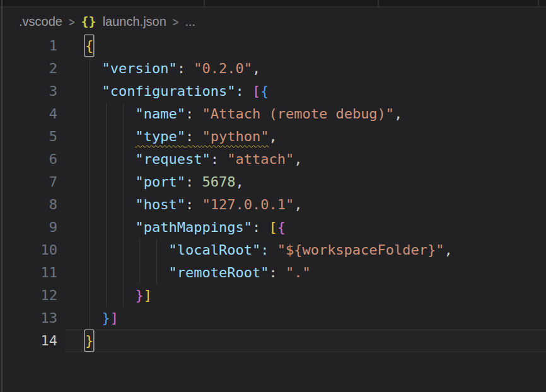 The width and height of the screenshot is (546, 392). Describe the element at coordinates (298, 272) in the screenshot. I see `code-token: "."` at that location.